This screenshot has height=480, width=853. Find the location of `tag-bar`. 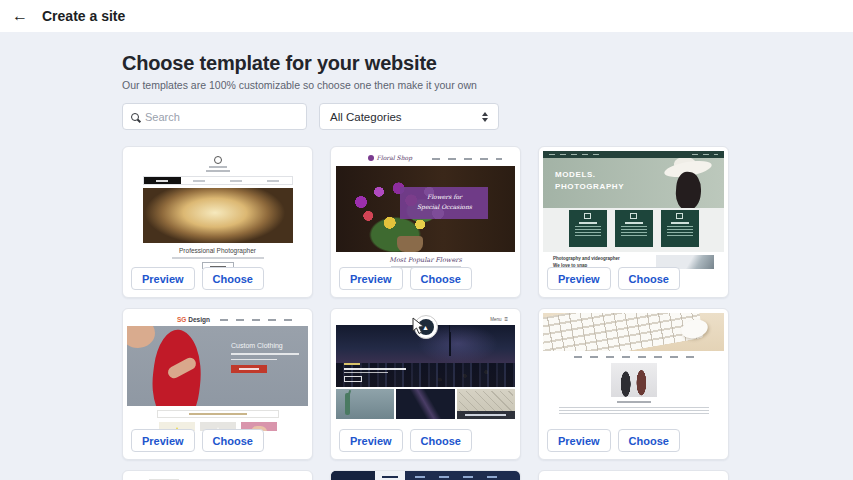

tag-bar is located at coordinates (352, 364).